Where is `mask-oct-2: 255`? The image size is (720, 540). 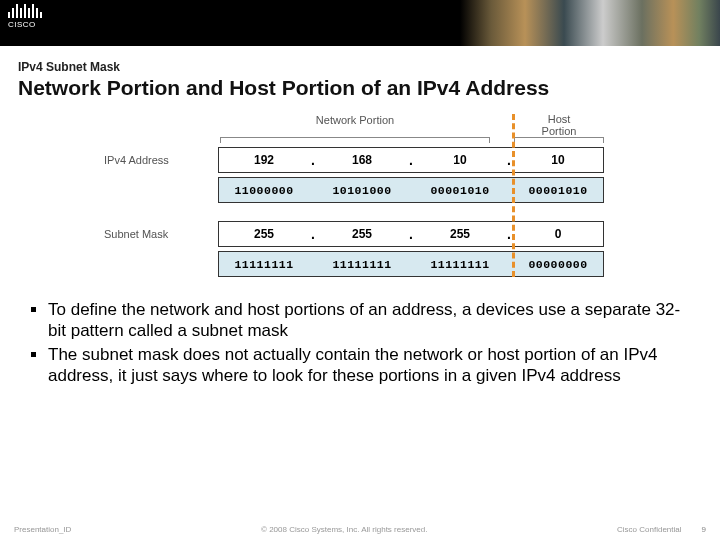
mask-oct-2: 255 is located at coordinates (362, 234).